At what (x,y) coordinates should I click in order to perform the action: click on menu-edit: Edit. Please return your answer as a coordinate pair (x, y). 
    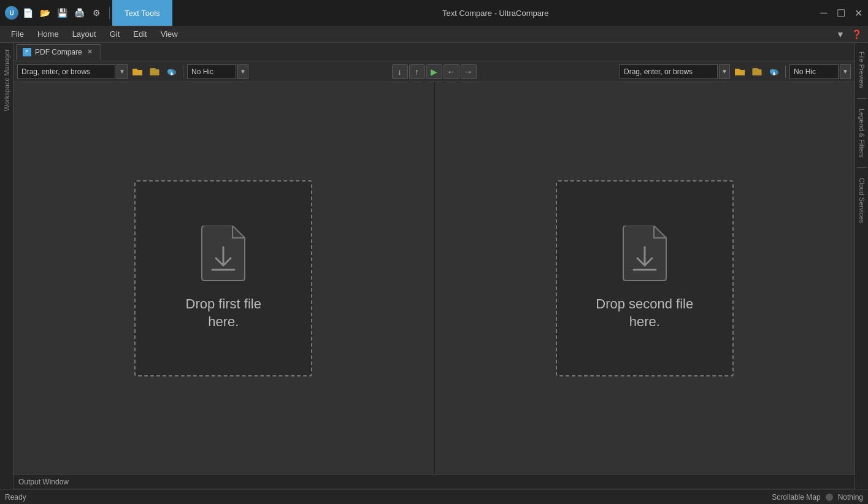
    Looking at the image, I should click on (140, 34).